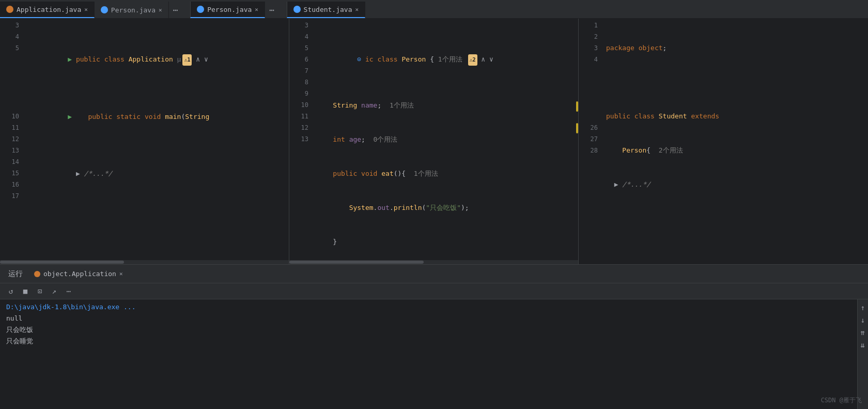  What do you see at coordinates (256, 9) in the screenshot?
I see `close-tab-btn-3: ✕` at bounding box center [256, 9].